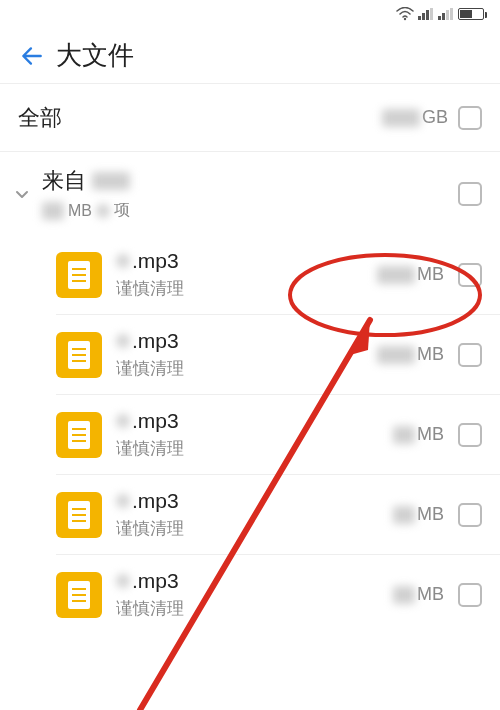  I want to click on chevron-down-icon, so click(22, 194).